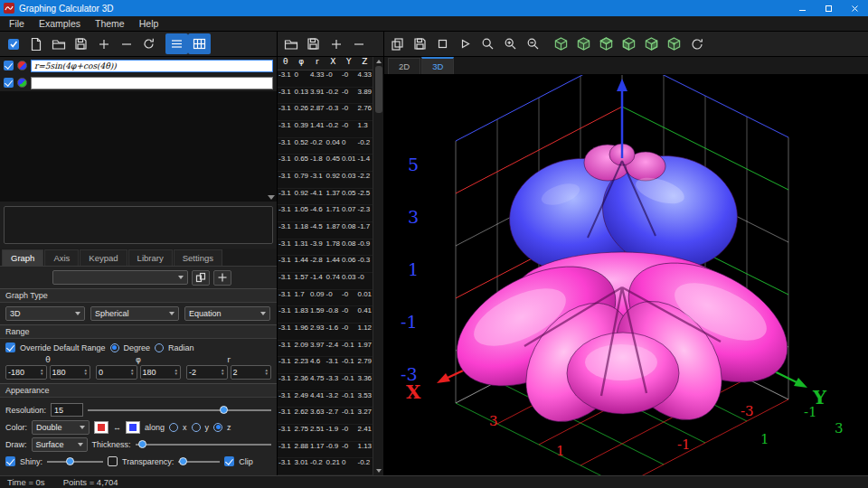 The height and width of the screenshot is (488, 868). What do you see at coordinates (149, 23) in the screenshot?
I see `menu-help: Help` at bounding box center [149, 23].